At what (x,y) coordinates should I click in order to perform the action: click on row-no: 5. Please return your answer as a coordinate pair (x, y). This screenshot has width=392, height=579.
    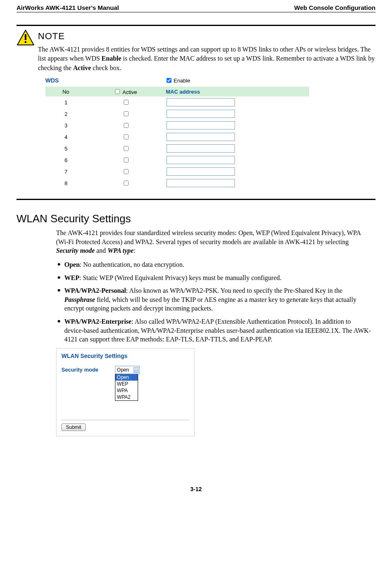
    Looking at the image, I should click on (66, 148).